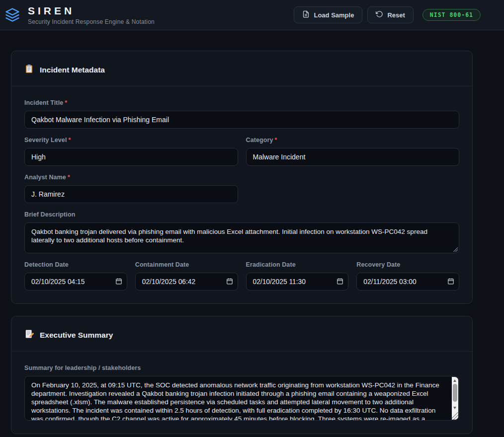  Describe the element at coordinates (91, 22) in the screenshot. I see `app-subtitle: Security Incident Response Engine & Nota…` at that location.